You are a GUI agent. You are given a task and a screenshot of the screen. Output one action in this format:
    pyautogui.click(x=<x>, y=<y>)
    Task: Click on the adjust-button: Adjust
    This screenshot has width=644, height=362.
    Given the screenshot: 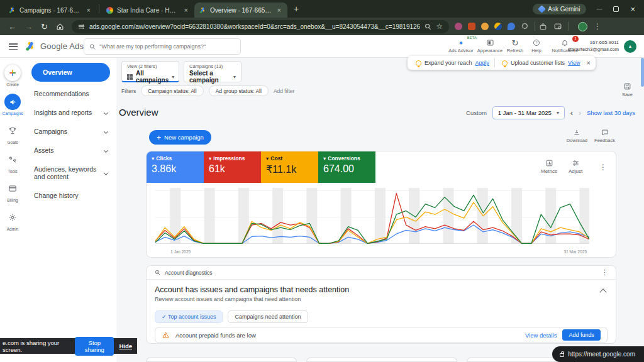 What is the action you would take?
    pyautogui.click(x=575, y=167)
    